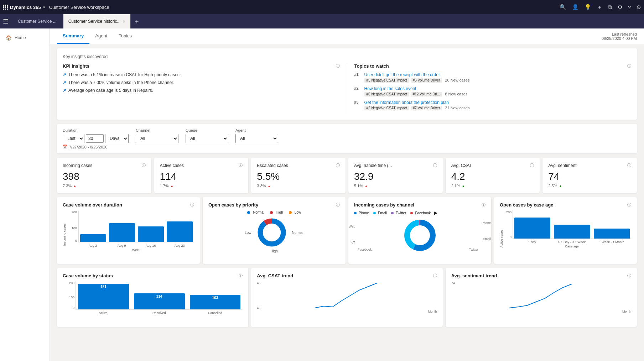 The width and height of the screenshot is (644, 361). I want to click on topics-info-icon: ⓘ, so click(629, 66).